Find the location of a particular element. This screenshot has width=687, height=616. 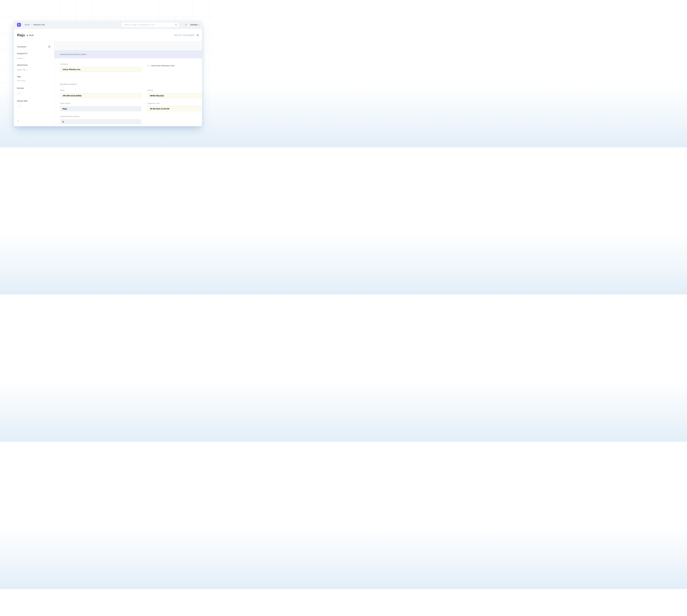

assign-label: Assign is located at coordinates (20, 58).